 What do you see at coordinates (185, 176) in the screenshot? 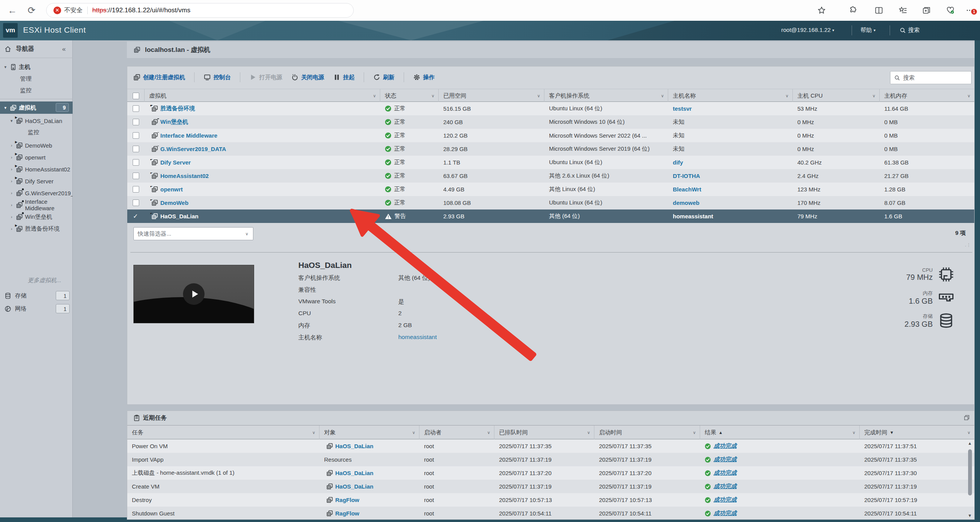
I see `vm-name-link: HomeAssistant02` at bounding box center [185, 176].